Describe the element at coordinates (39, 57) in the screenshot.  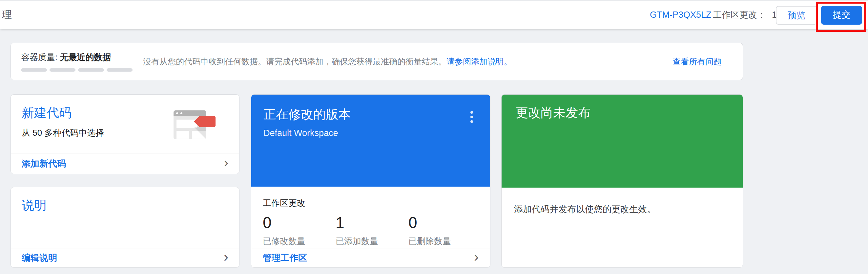
I see `quality-label: 容器质量:` at that location.